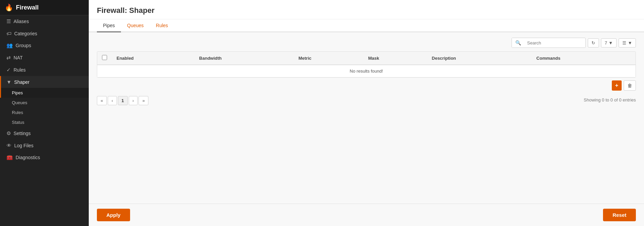 The width and height of the screenshot is (644, 226). Describe the element at coordinates (18, 113) in the screenshot. I see `sidebar-sub-rules-label: Rules` at that location.